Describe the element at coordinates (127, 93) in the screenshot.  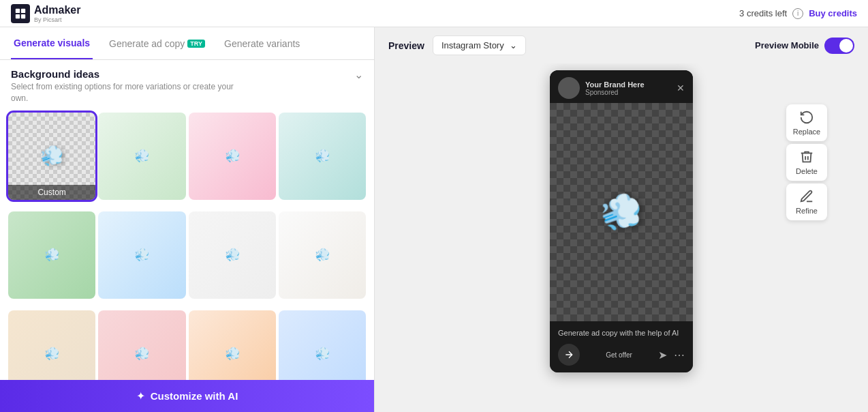
I see `section-desc: Select from existing options for more va…` at that location.